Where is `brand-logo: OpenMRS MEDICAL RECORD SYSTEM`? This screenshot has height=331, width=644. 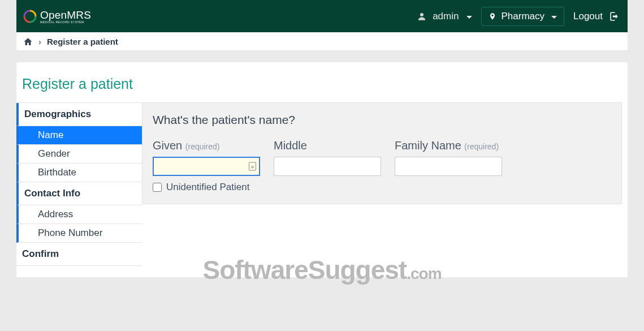
brand-logo: OpenMRS MEDICAL RECORD SYSTEM is located at coordinates (57, 16).